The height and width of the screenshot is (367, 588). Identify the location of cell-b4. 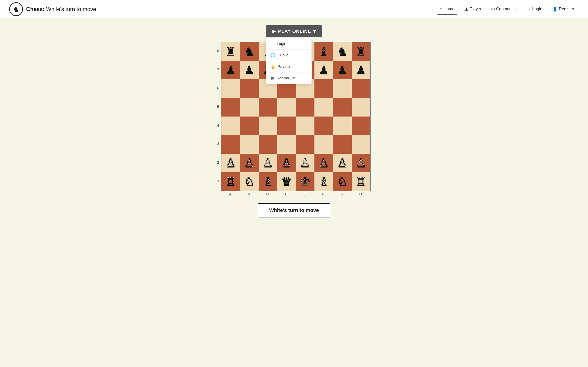
(249, 126).